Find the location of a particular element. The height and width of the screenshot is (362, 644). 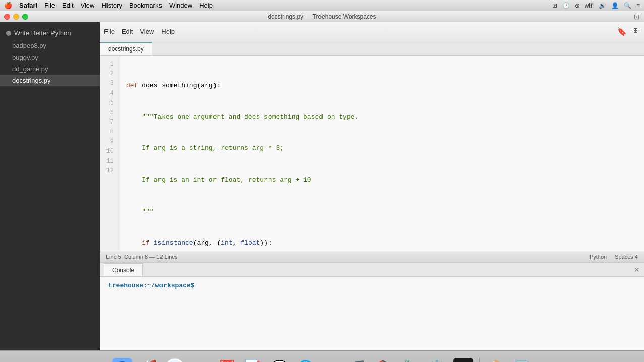

status-icon-1: ⊞ is located at coordinates (555, 6).